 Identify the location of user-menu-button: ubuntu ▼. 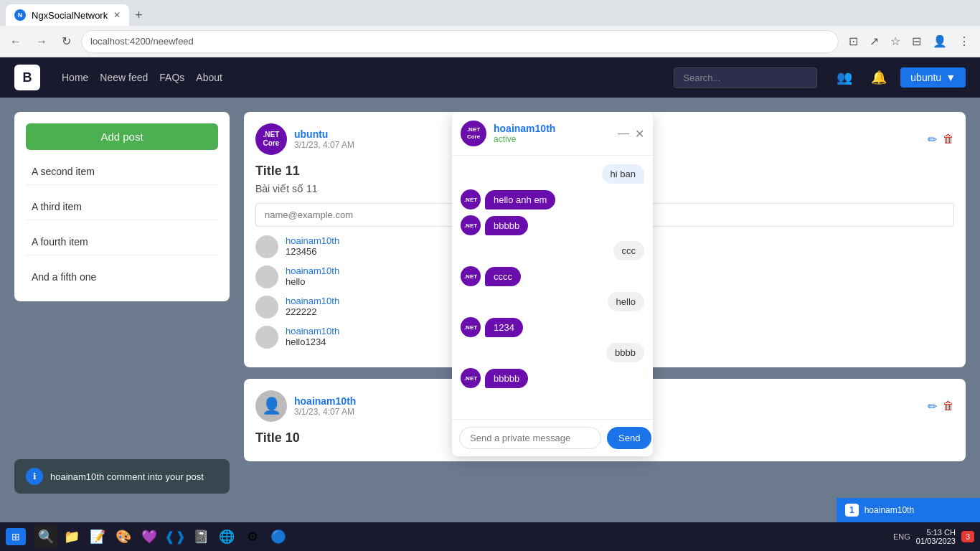
(933, 77).